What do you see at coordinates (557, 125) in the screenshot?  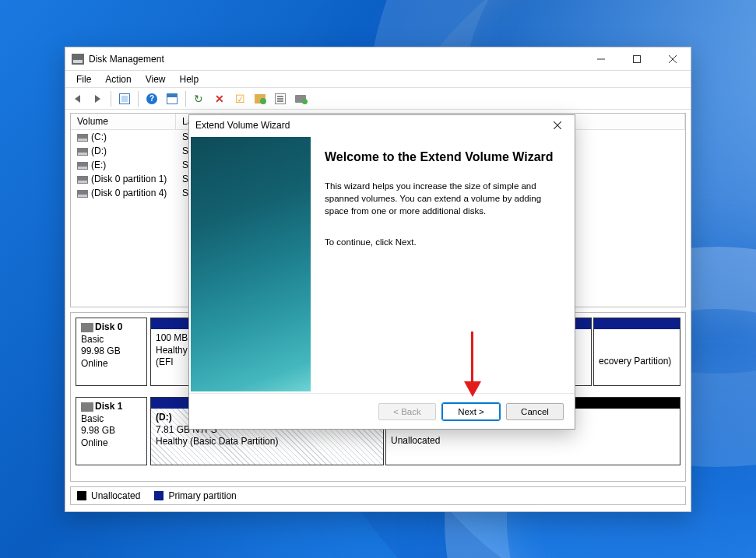 I see `wizard-close-button` at bounding box center [557, 125].